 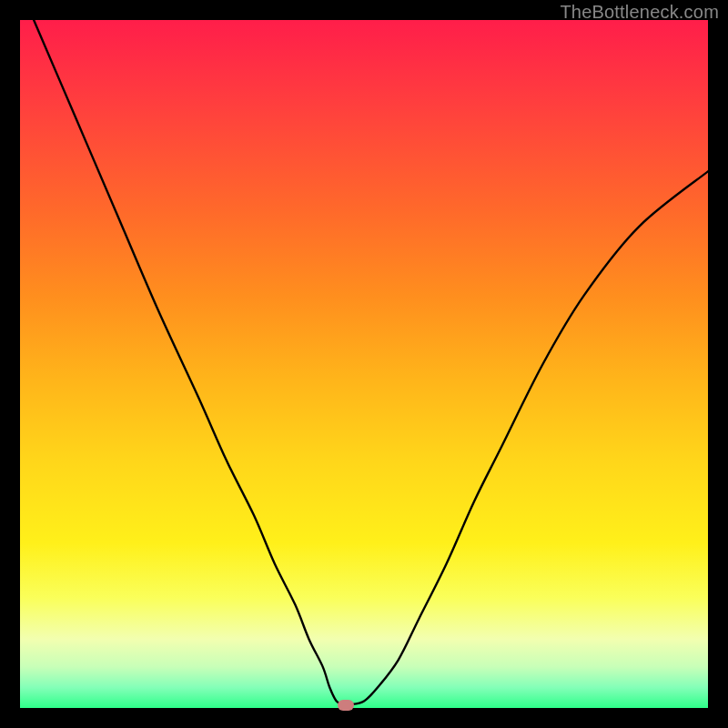 What do you see at coordinates (346, 705) in the screenshot?
I see `minimum-marker` at bounding box center [346, 705].